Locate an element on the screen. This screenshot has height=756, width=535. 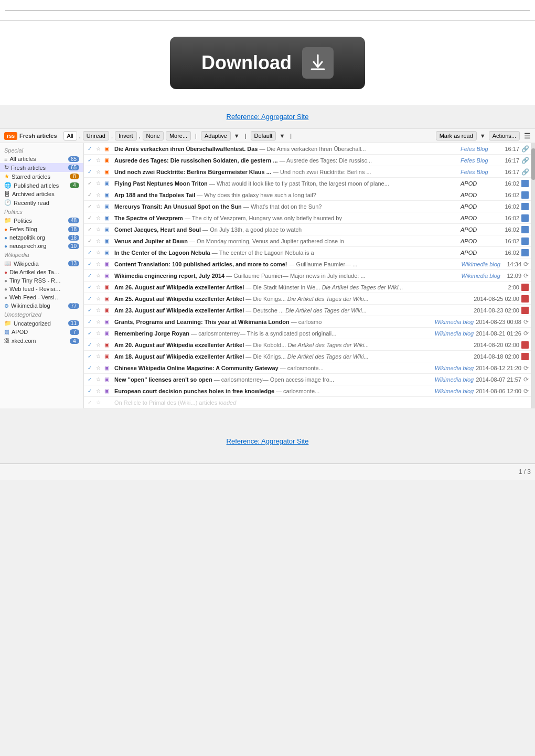
star-icon-13: ☆ is located at coordinates (98, 299).